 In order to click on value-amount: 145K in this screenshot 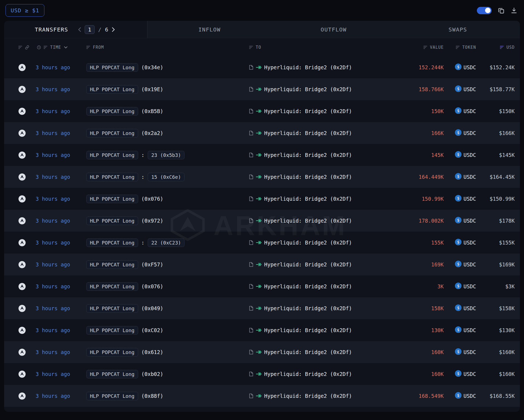, I will do `click(437, 155)`.